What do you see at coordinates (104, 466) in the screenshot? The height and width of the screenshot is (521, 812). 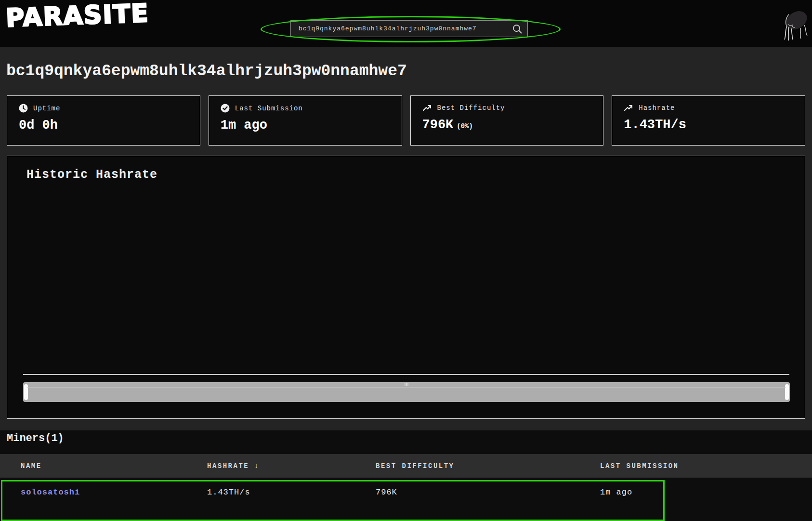 I see `column-header-name: NAME` at bounding box center [104, 466].